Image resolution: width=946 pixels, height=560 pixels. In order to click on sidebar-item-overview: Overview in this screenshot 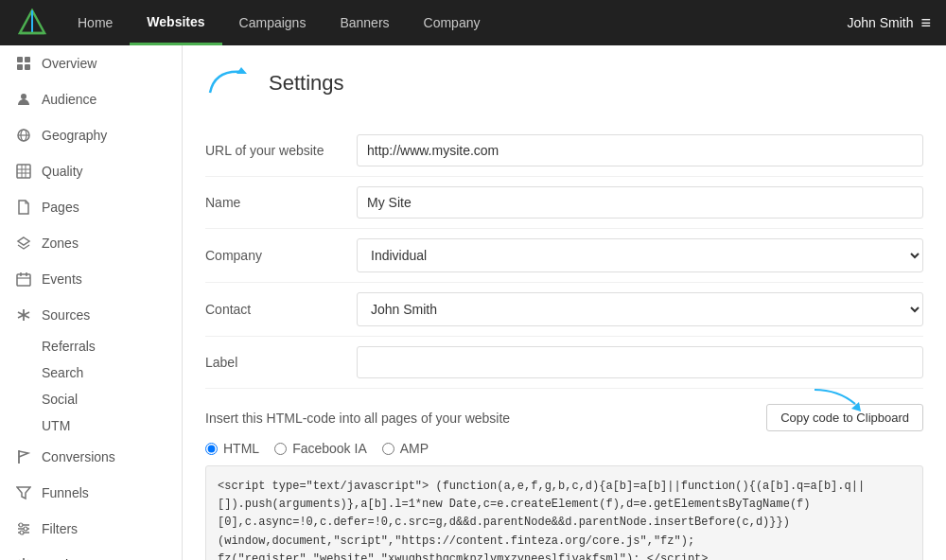, I will do `click(91, 63)`.